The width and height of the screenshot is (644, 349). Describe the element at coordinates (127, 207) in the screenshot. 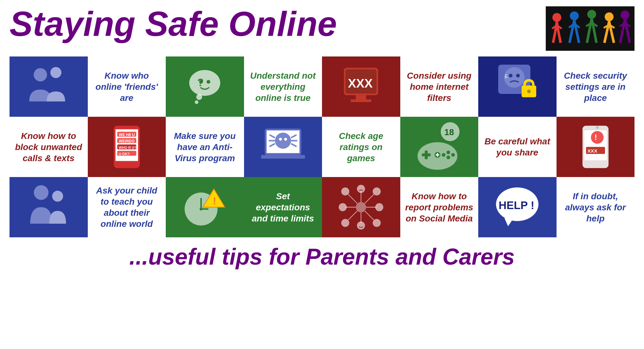

I see `teach-label: Ask your child to teach you about their …` at that location.